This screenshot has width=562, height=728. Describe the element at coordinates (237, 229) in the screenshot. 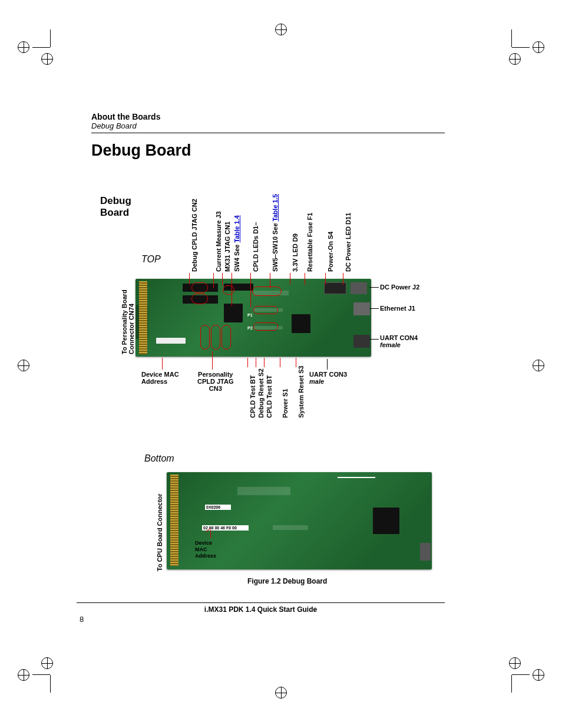

I see `table-1-4-link: Table 1.4` at that location.